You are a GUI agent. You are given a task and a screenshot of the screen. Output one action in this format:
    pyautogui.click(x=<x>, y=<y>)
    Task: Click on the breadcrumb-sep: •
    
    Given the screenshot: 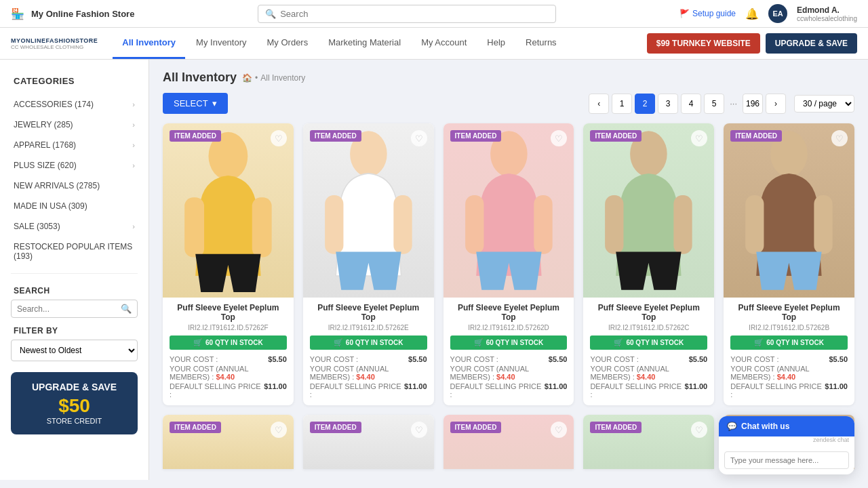 What is the action you would take?
    pyautogui.click(x=256, y=78)
    